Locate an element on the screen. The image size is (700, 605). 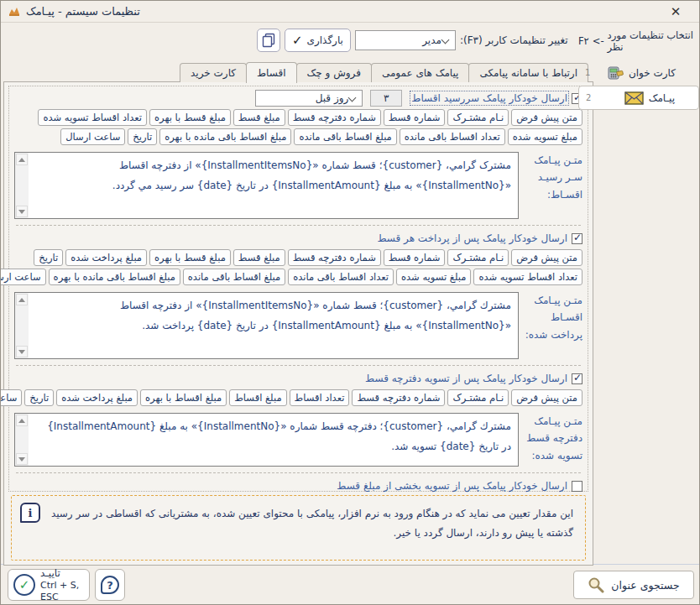
search-title-button: جستجوی عنوان is located at coordinates (634, 585).